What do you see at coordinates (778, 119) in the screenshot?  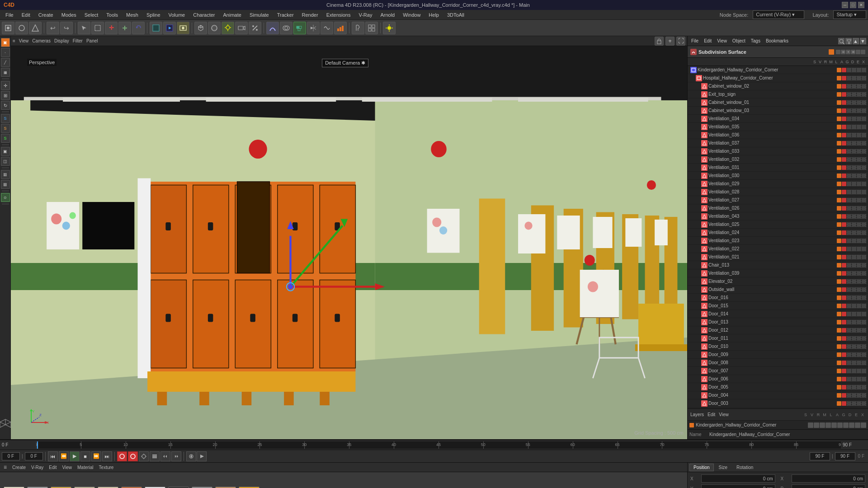 I see `object-list-item: Ventilation_034` at bounding box center [778, 119].